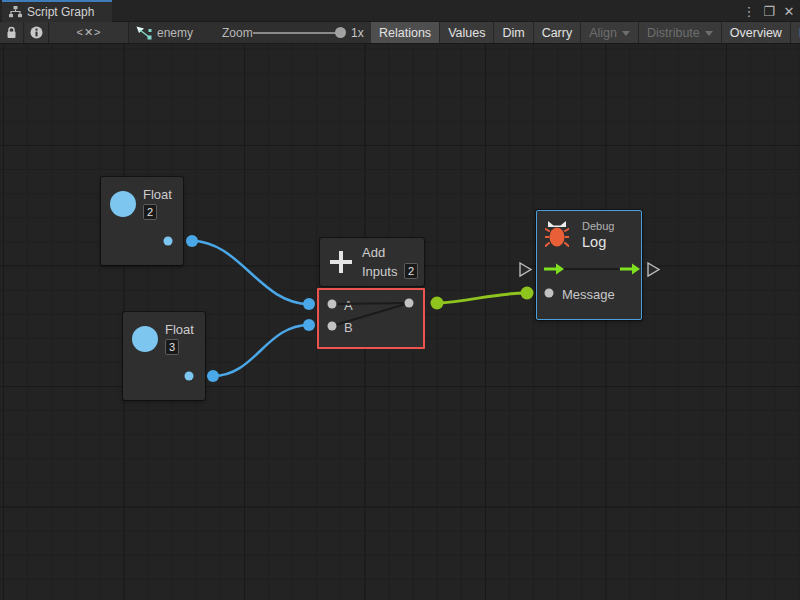 This screenshot has height=600, width=800. Describe the element at coordinates (400, 33) in the screenshot. I see `graph-toolbar: <✕> enemy Zoom 1x Relations Values Dim C…` at that location.